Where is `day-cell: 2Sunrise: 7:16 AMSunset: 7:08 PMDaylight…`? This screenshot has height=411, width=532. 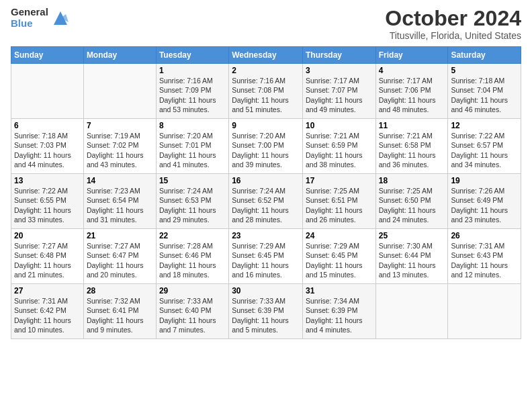
day-cell: 2Sunrise: 7:16 AMSunset: 7:08 PMDaylight… is located at coordinates (266, 91).